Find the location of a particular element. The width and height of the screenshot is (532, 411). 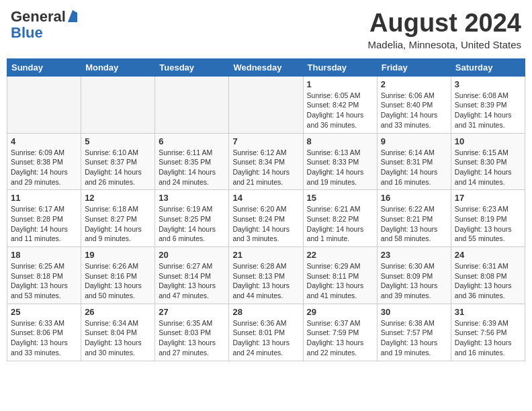

day-info: Sunrise: 6:21 AM Sunset: 8:22 PM Dayligh… is located at coordinates (340, 224).